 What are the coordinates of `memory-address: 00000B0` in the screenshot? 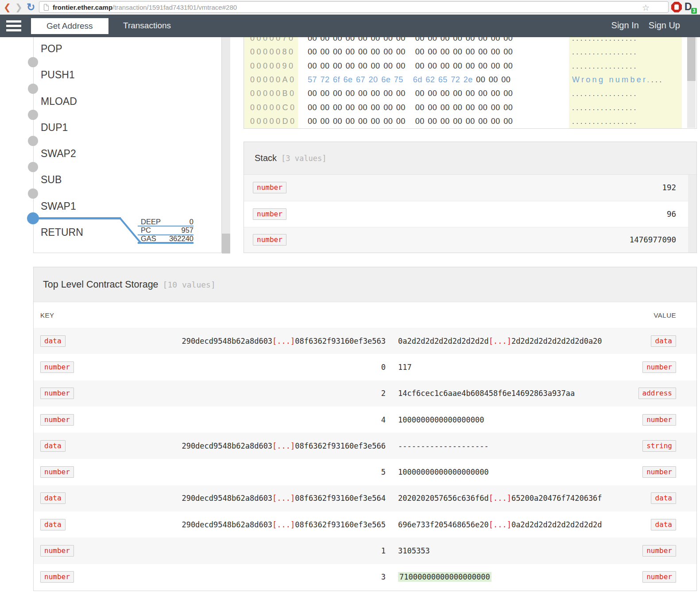 It's located at (271, 94).